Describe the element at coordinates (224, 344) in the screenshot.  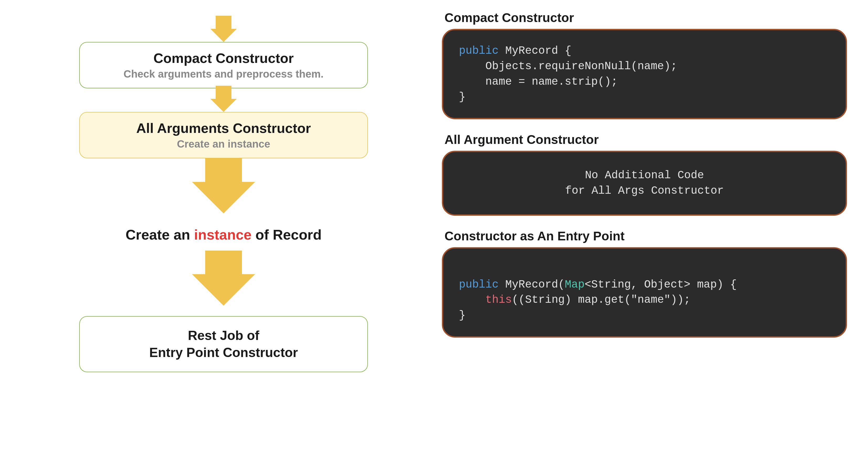
I see `flow-box-rest: Rest Job of Entry Point Constructor` at that location.